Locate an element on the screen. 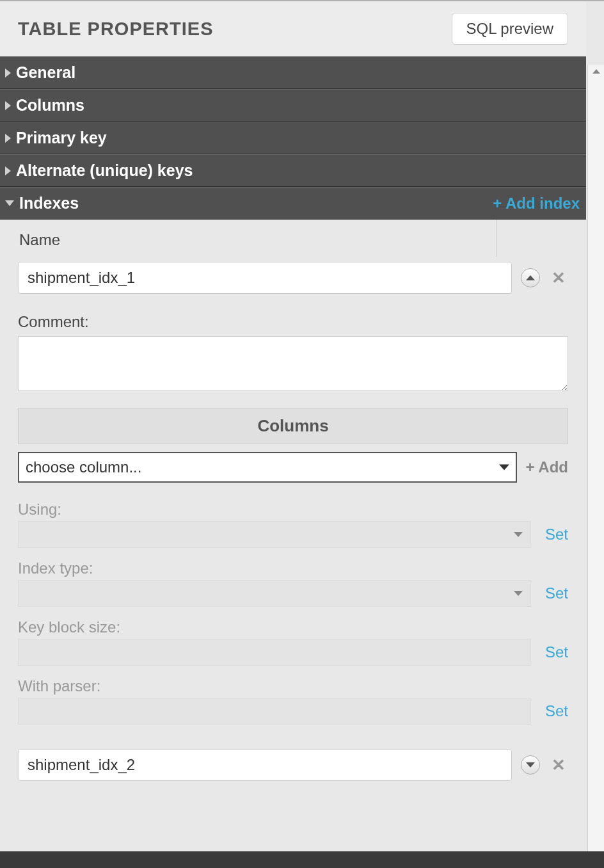 The width and height of the screenshot is (604, 868). comment-textarea is located at coordinates (293, 364).